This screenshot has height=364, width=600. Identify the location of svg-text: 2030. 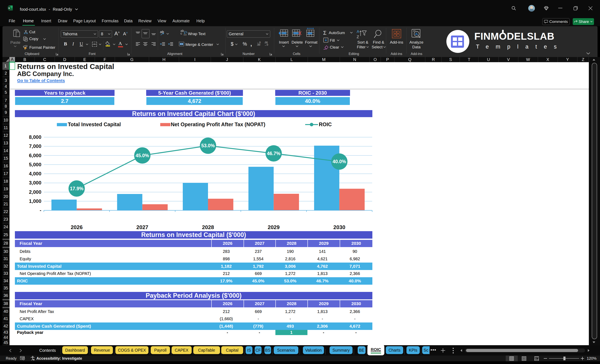
(339, 227).